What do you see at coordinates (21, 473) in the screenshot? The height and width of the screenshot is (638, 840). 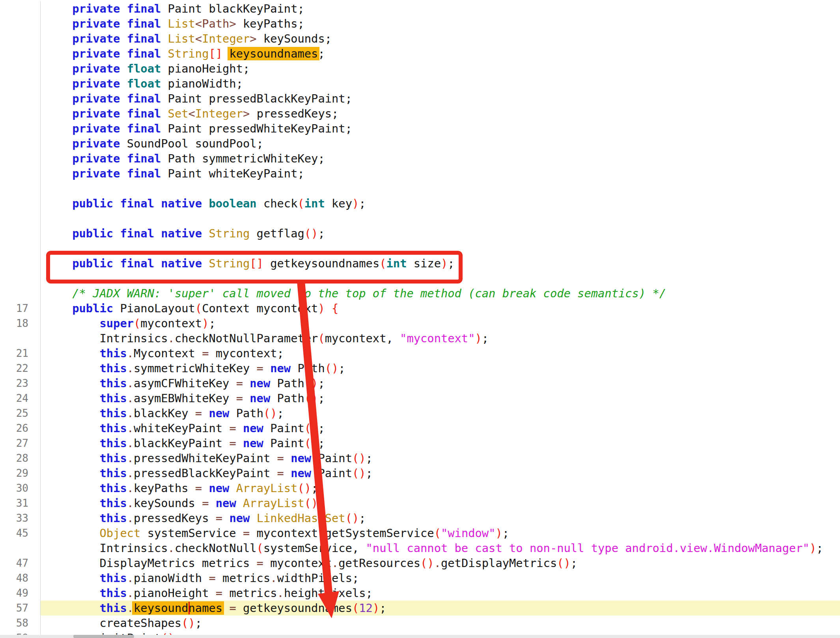 I see `line-number: 29` at bounding box center [21, 473].